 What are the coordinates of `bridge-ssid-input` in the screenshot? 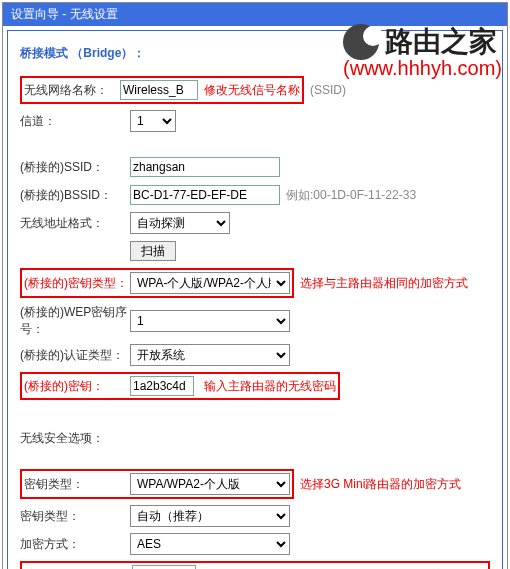 It's located at (205, 167).